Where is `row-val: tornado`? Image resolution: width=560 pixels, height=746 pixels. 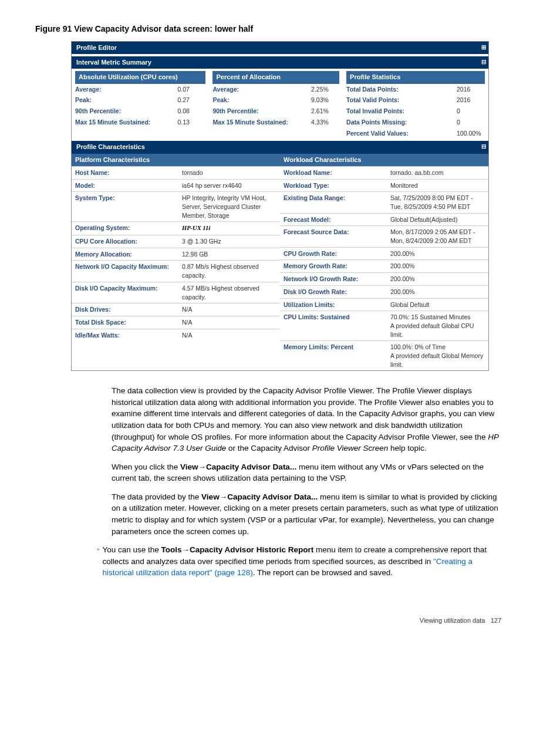 row-val: tornado is located at coordinates (229, 173).